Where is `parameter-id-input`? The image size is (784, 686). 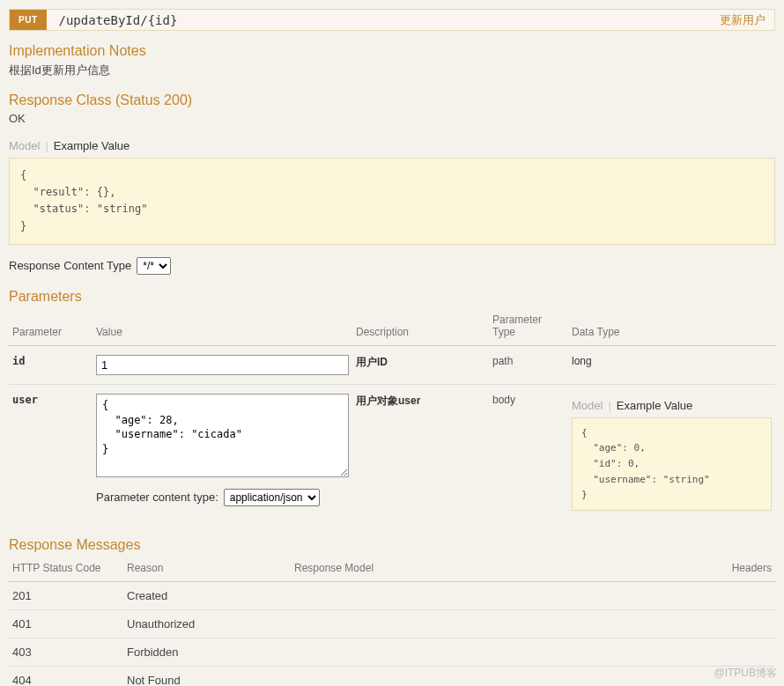 parameter-id-input is located at coordinates (222, 365).